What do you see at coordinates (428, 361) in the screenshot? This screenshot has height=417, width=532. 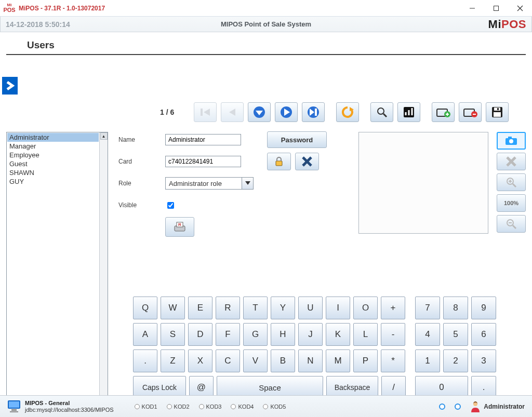 I see `key-1: 1` at bounding box center [428, 361].